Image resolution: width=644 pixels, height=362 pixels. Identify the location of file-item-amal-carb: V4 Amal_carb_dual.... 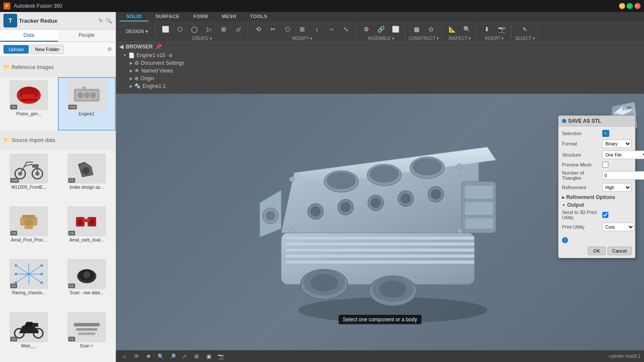
(87, 230).